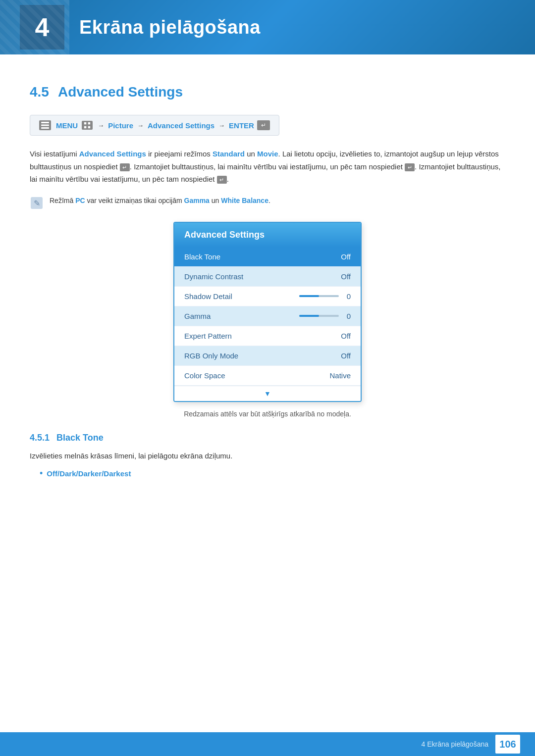 This screenshot has width=535, height=756. Describe the element at coordinates (242, 126) in the screenshot. I see `menu-enter: ENTER` at that location.